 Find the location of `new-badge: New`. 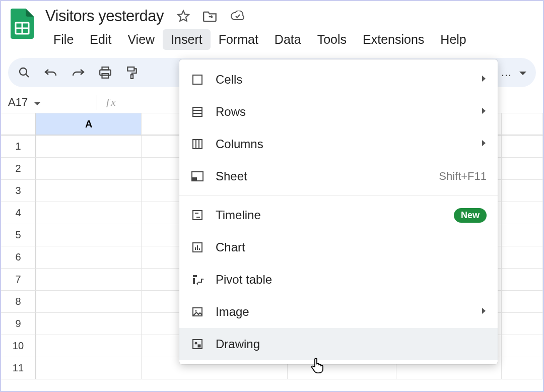

new-badge: New is located at coordinates (470, 216).